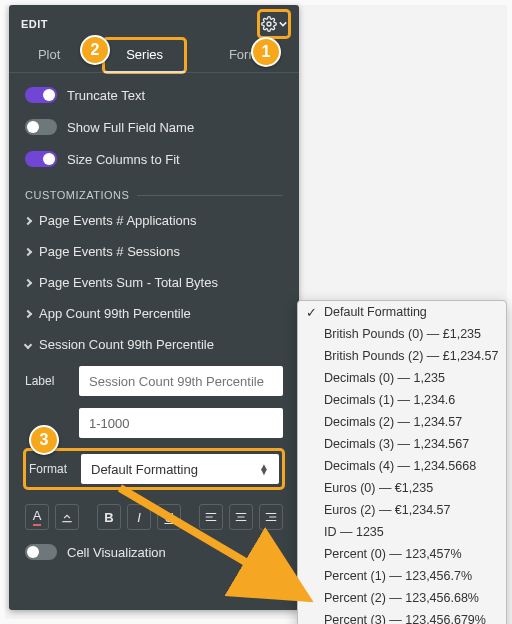  I want to click on menu-item: Euros (2) — €1,234.57, so click(402, 510).